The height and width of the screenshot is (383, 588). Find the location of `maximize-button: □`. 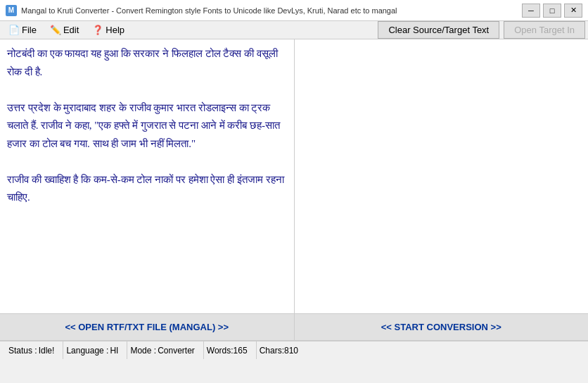

maximize-button: □ is located at coordinates (552, 11).